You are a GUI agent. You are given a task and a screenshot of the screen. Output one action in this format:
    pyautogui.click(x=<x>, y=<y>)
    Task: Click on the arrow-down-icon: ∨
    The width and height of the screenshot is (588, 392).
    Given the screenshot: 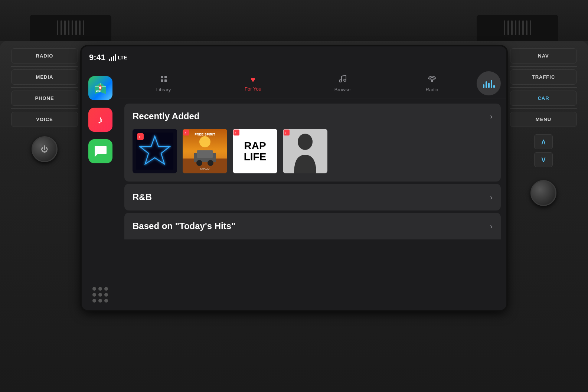 What is the action you would take?
    pyautogui.click(x=543, y=160)
    